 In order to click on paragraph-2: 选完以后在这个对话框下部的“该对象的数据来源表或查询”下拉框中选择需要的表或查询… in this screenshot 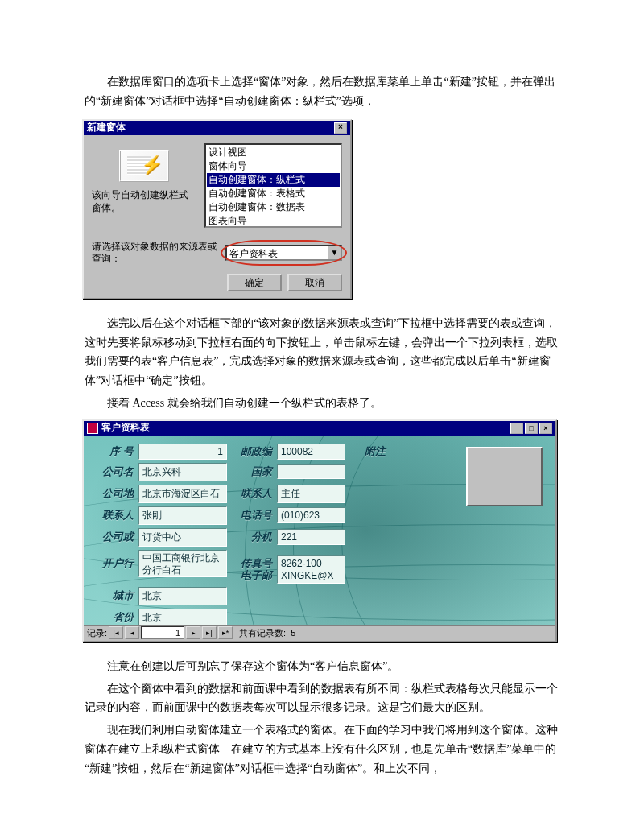, I will do `click(322, 353)`.